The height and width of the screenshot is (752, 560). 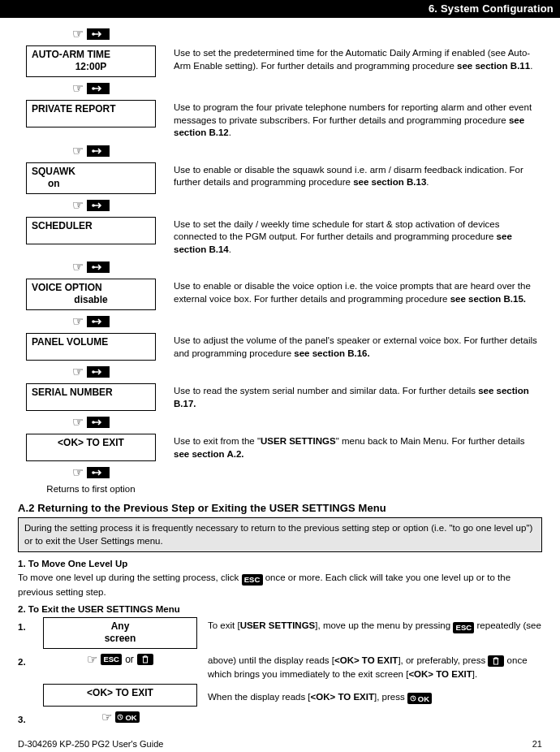 What do you see at coordinates (358, 396) in the screenshot?
I see `menu-description: Use to read the system serial number and…` at bounding box center [358, 396].